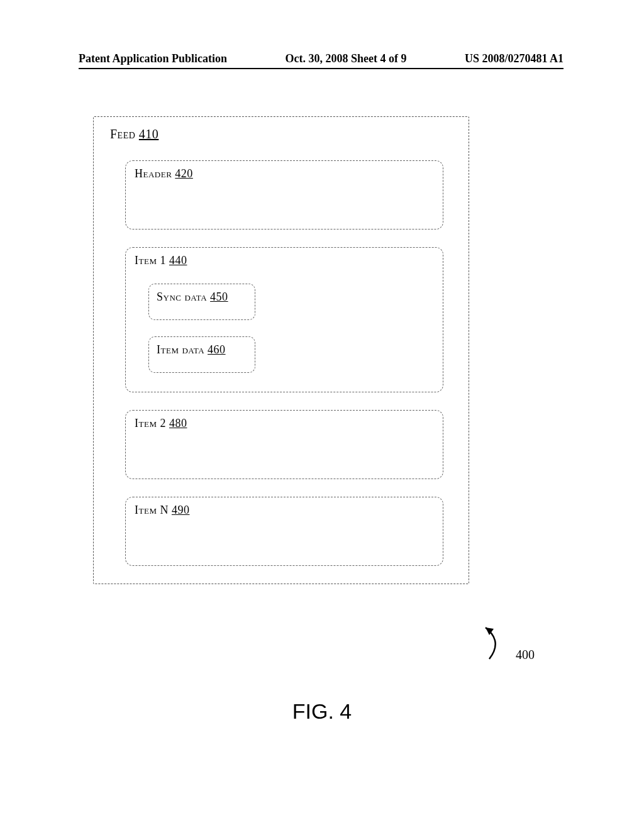  What do you see at coordinates (153, 59) in the screenshot?
I see `header-left: Patent Application Publication` at bounding box center [153, 59].